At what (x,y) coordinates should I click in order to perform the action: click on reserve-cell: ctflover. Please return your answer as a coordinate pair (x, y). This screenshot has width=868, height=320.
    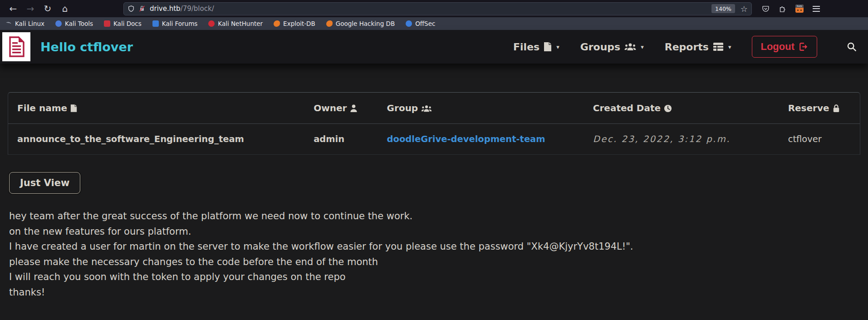
    Looking at the image, I should click on (819, 139).